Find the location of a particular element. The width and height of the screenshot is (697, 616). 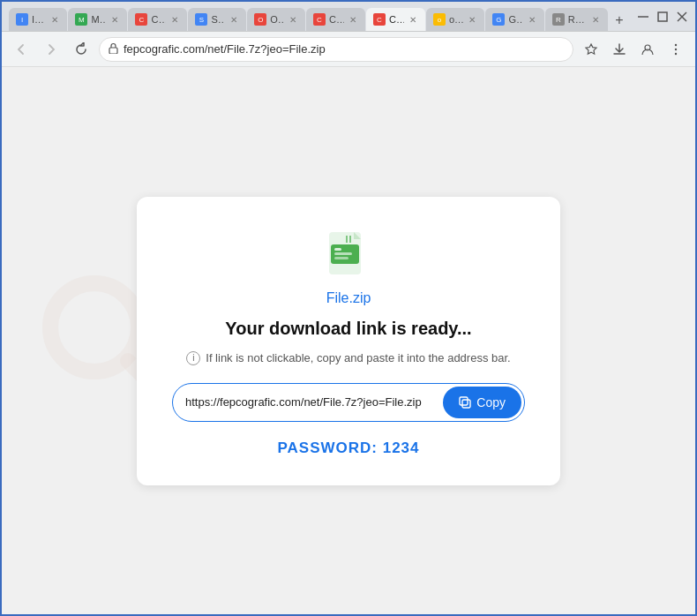

address-text: fepcografic.com/net/File.7z?jeo=File.zip is located at coordinates (344, 49).